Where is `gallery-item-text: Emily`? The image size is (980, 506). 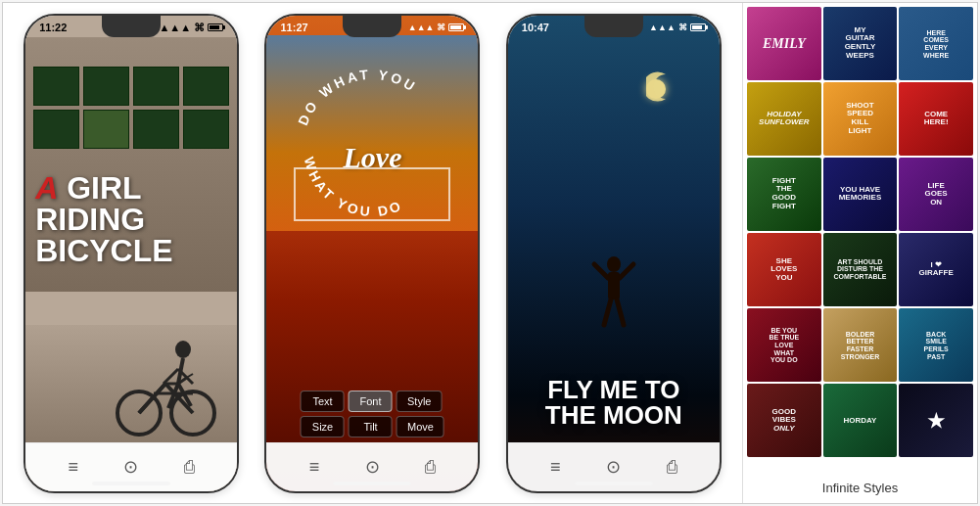
gallery-item-text: Emily is located at coordinates (784, 43).